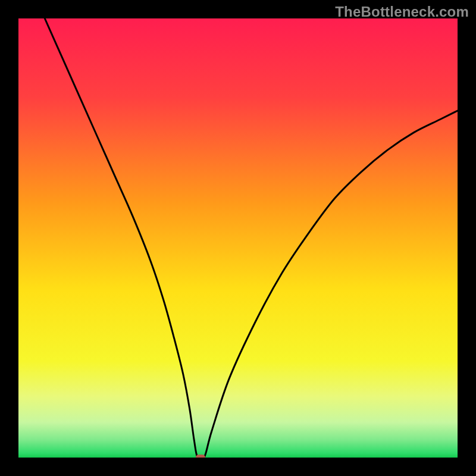 The image size is (476, 476). I want to click on optimal-point-marker, so click(201, 456).